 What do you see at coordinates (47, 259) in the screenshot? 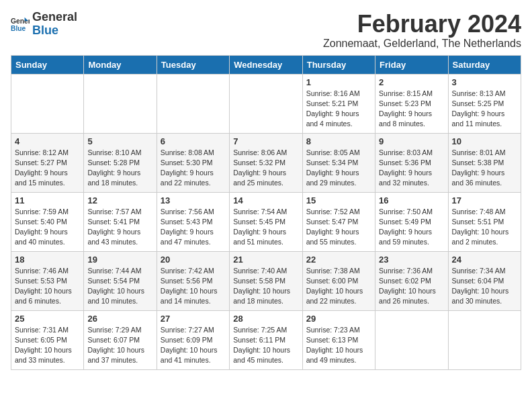
I see `day-number: 18` at bounding box center [47, 259].